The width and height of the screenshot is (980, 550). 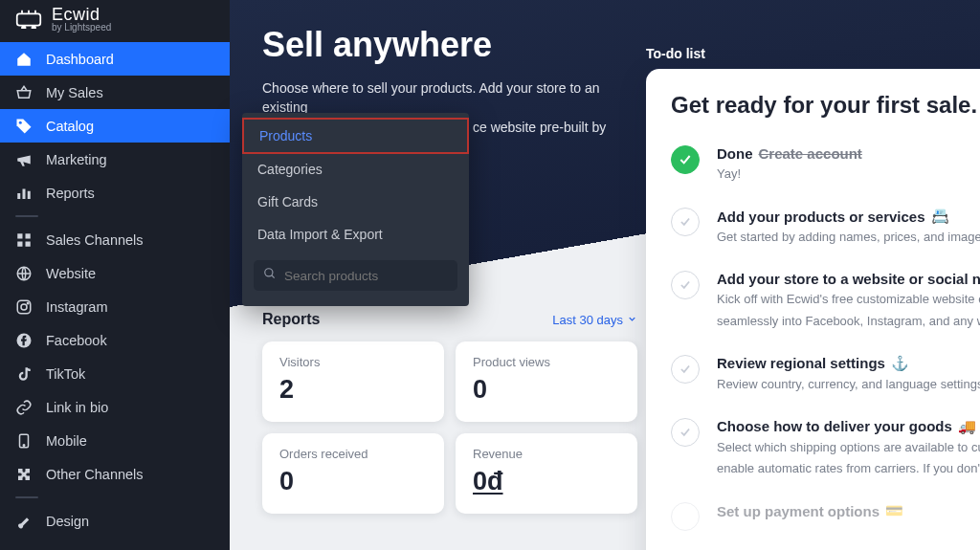 I want to click on submenu-item-categories: Categories, so click(x=356, y=169).